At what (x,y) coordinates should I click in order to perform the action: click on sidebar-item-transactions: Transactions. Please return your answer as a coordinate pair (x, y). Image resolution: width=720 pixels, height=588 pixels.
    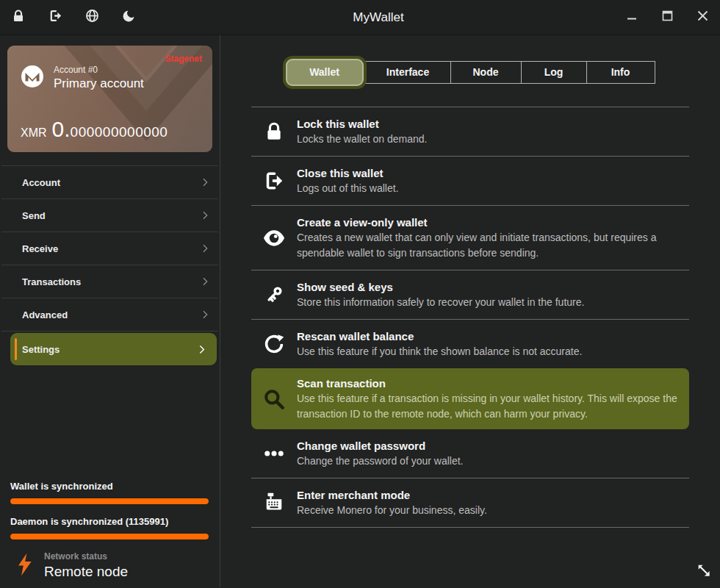
    Looking at the image, I should click on (110, 282).